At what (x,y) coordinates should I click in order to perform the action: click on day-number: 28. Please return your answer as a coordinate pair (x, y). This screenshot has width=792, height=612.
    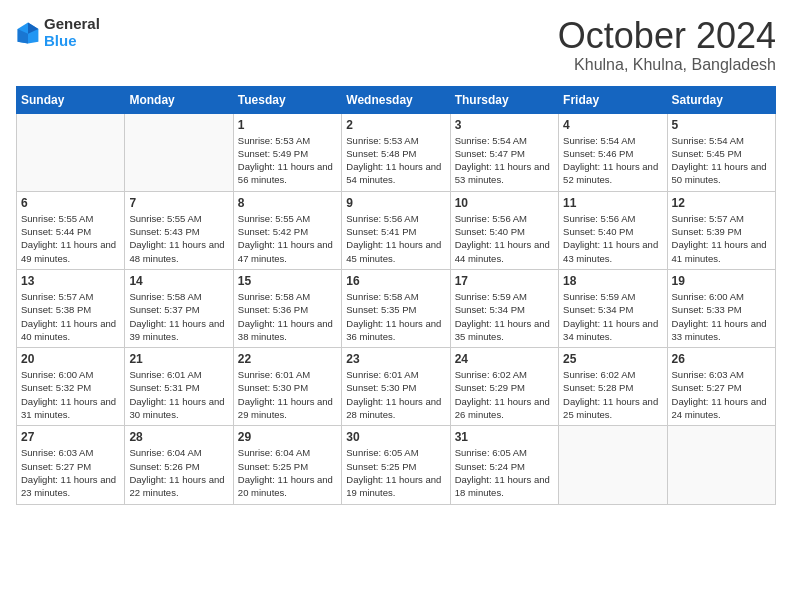
    Looking at the image, I should click on (178, 437).